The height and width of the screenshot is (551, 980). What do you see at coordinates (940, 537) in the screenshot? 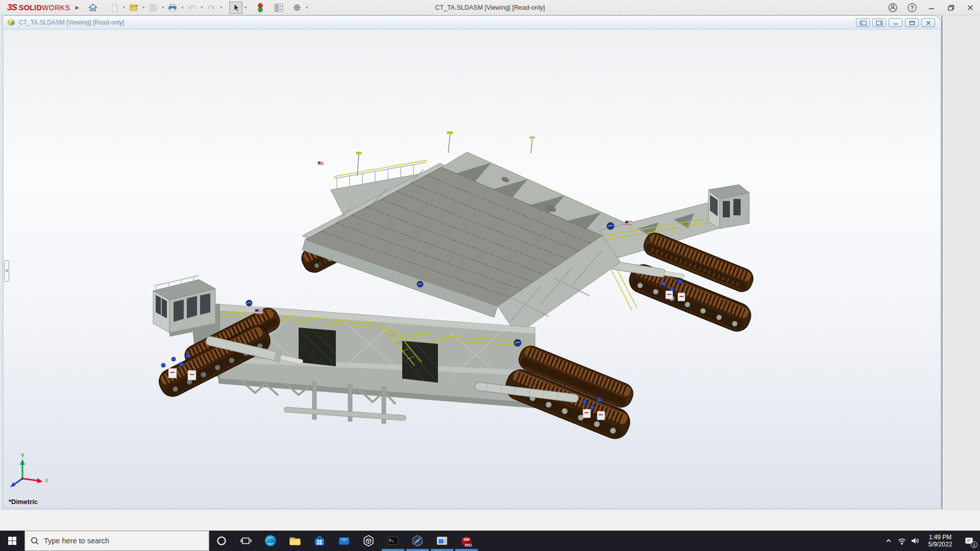
I see `clock-time: 1:49 PM` at bounding box center [940, 537].